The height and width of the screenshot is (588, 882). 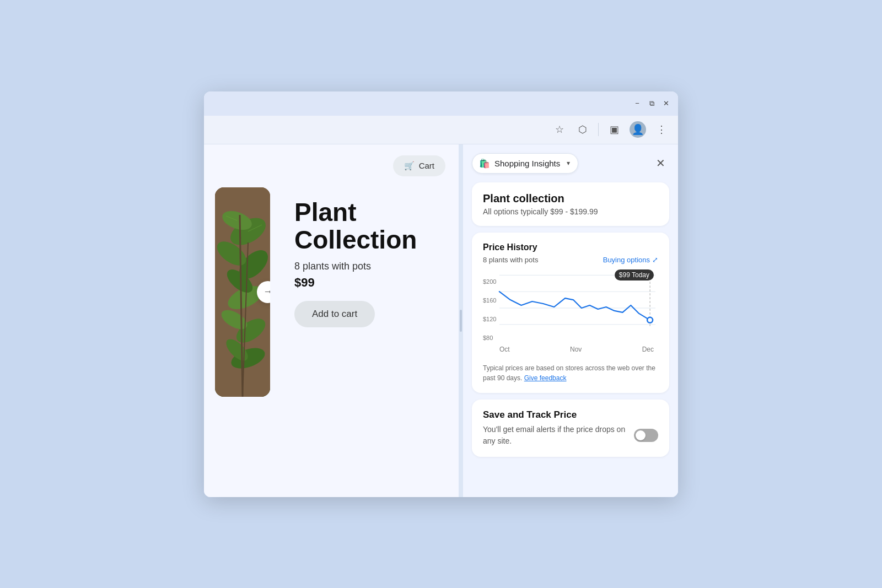 I want to click on extensions-icon: ⬡, so click(x=583, y=130).